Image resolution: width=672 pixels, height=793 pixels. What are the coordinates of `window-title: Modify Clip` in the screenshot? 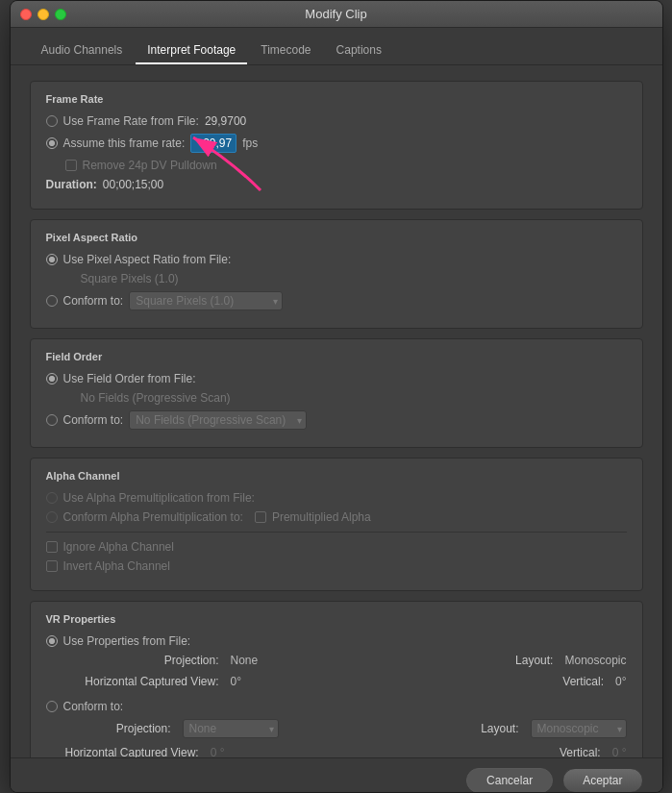 It's located at (336, 13).